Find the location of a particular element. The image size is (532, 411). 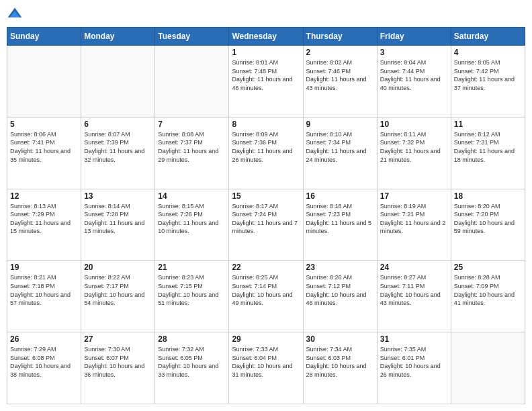

weekday-header-wednesday: Wednesday is located at coordinates (266, 36).